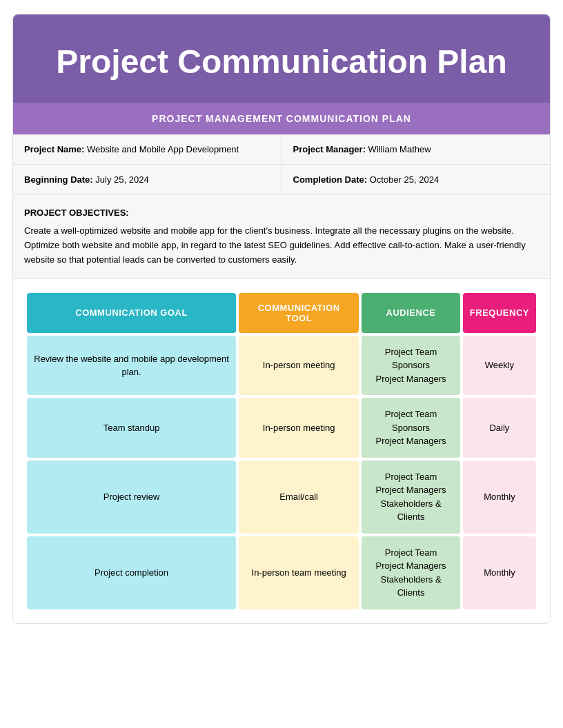 The width and height of the screenshot is (563, 728). Describe the element at coordinates (417, 149) in the screenshot. I see `project-manager-cell: Project Manager: William Mathew` at that location.